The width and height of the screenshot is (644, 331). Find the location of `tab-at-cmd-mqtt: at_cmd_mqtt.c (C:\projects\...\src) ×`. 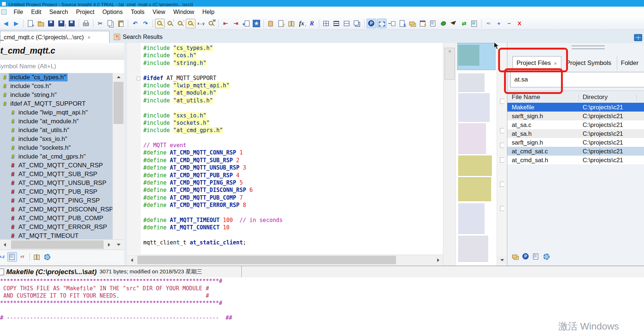

tab-at-cmd-mqtt: at_cmd_mqtt.c (C:\projects\...\src) × is located at coordinates (55, 37).